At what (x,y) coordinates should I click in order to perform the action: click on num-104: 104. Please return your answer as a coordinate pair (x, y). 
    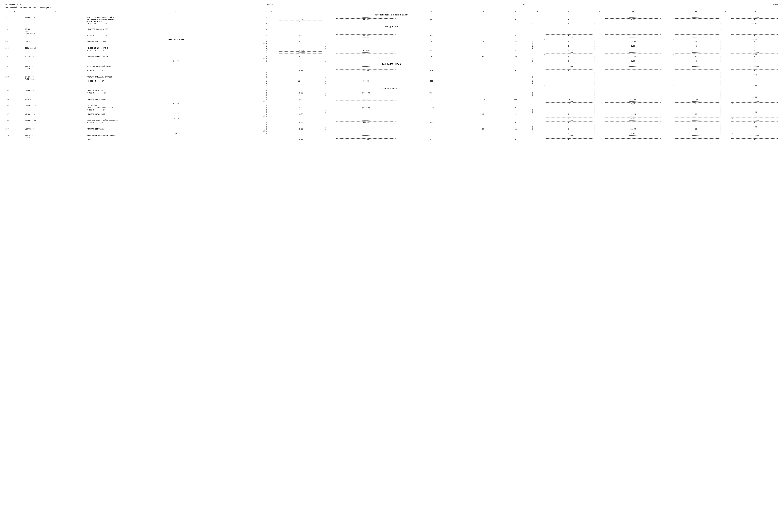
    Looking at the image, I should click on (15, 91).